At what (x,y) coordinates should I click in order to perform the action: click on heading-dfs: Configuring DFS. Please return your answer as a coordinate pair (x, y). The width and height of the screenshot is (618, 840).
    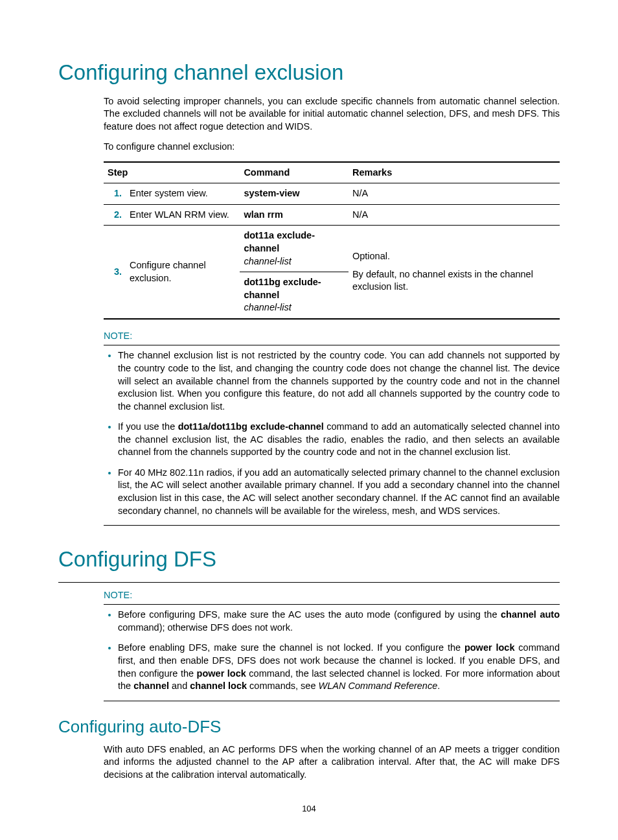
    Looking at the image, I should click on (309, 560).